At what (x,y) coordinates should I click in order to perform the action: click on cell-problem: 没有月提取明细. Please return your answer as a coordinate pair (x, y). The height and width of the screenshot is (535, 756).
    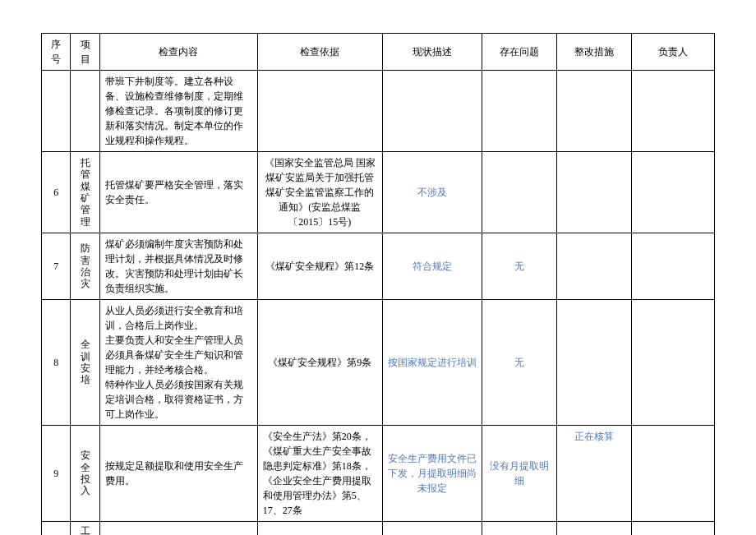
    Looking at the image, I should click on (519, 473).